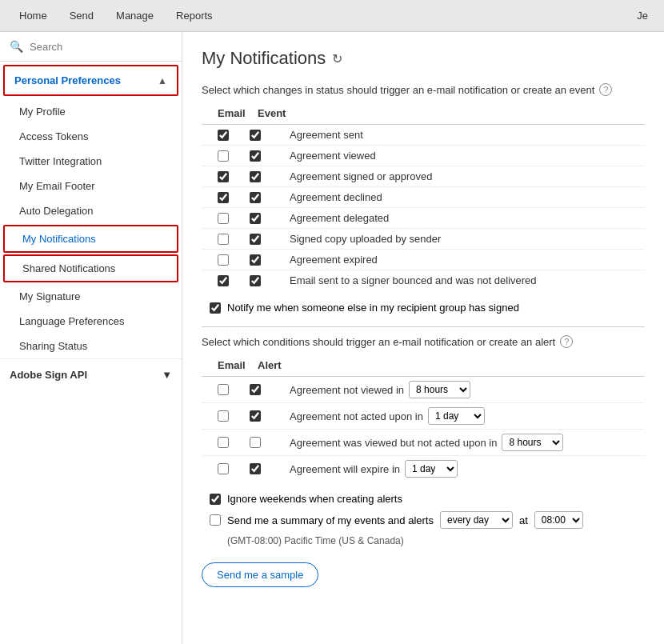  I want to click on alert-col-headers: Email Alert, so click(423, 366).